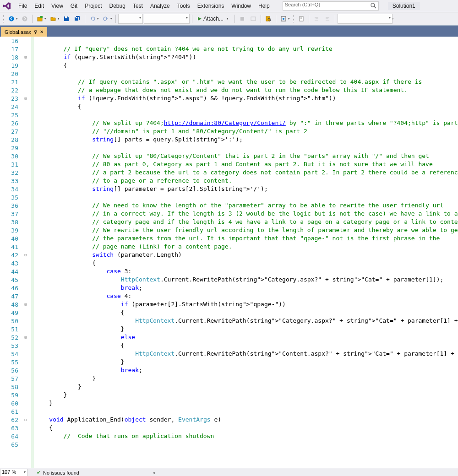 The height and width of the screenshot is (476, 458). I want to click on back-button, so click(11, 19).